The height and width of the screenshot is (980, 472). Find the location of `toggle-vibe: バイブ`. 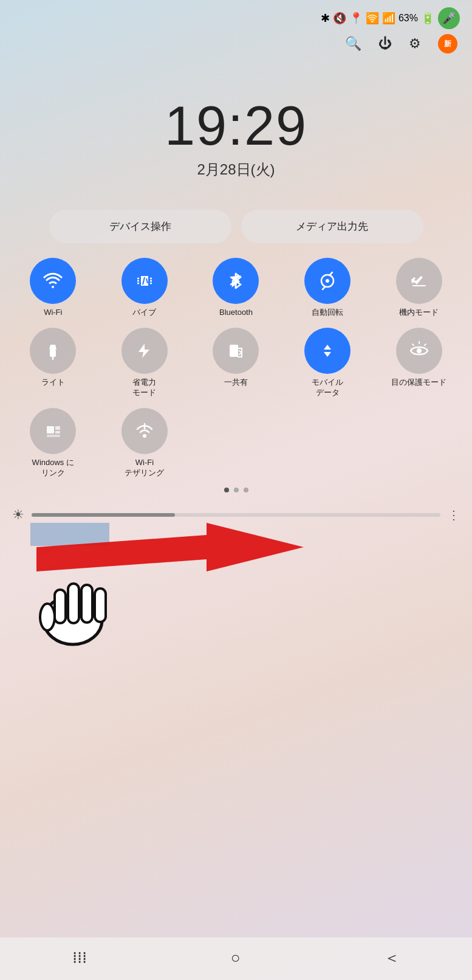

toggle-vibe: バイブ is located at coordinates (145, 288).